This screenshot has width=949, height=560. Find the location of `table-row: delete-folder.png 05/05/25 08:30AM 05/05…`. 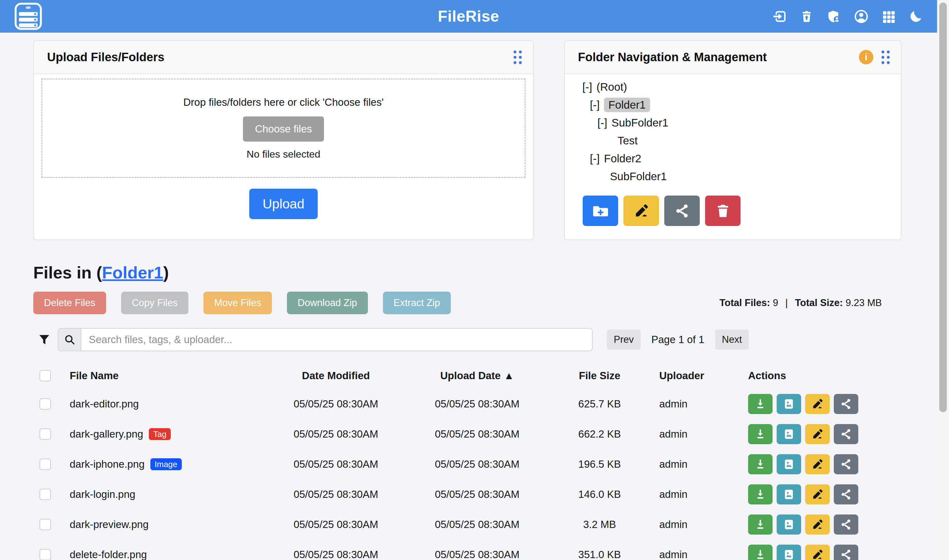

table-row: delete-folder.png 05/05/25 08:30AM 05/05… is located at coordinates (485, 550).